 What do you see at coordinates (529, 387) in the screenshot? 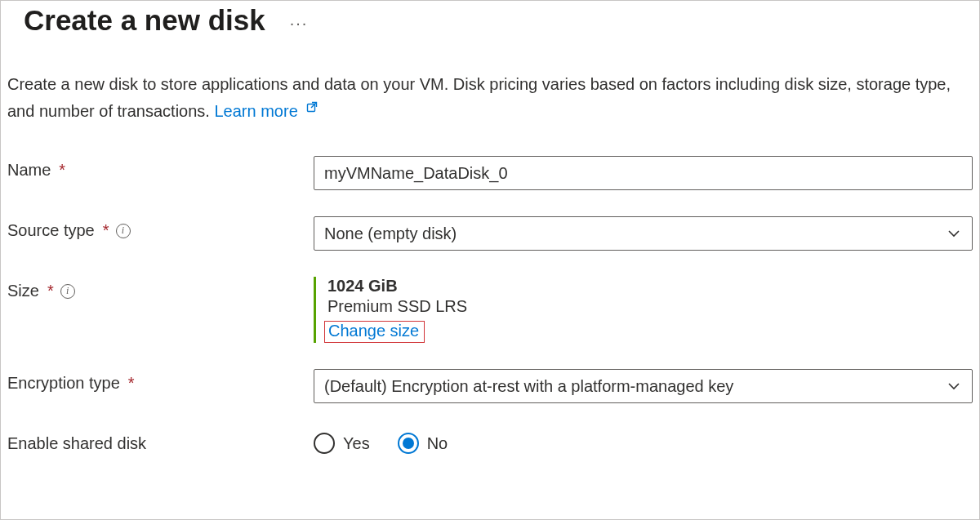
I see `encryption-type-value: (Default) Encryption at-rest with a plat…` at bounding box center [529, 387].